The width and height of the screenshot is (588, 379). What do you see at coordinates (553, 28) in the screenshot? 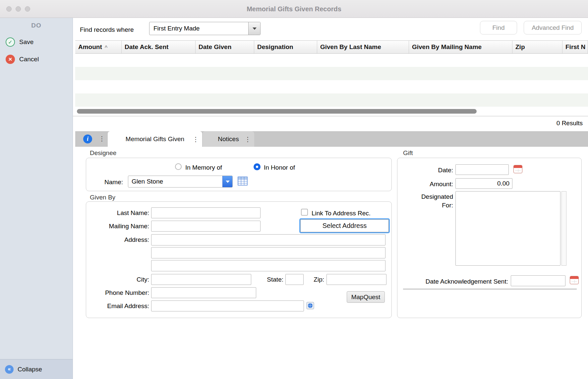
I see `advanced-find-button-label: Advanced Find` at bounding box center [553, 28].